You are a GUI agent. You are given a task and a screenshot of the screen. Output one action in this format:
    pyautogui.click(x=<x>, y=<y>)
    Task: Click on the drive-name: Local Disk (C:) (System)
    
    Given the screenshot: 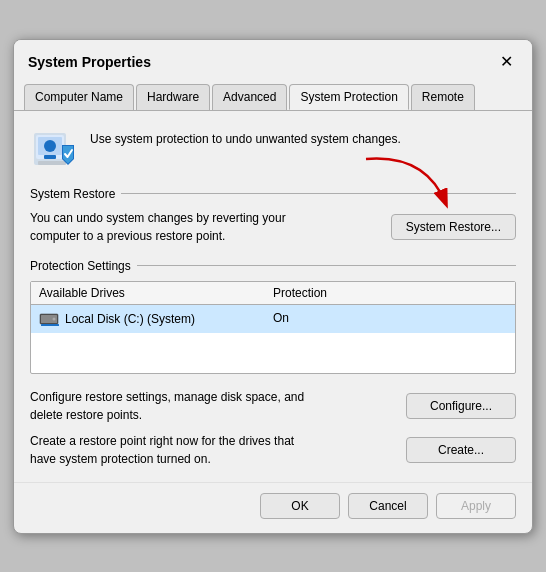 What is the action you would take?
    pyautogui.click(x=130, y=319)
    